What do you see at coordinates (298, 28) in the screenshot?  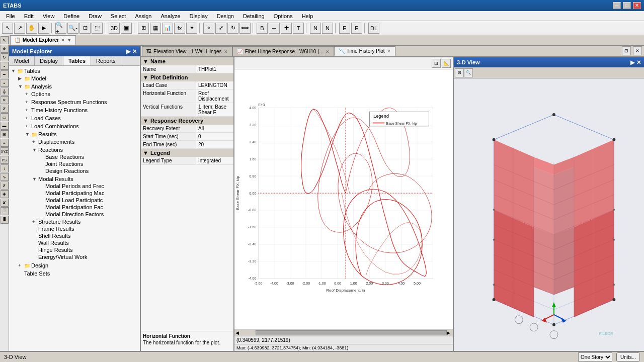 I see `tb-t1: T` at bounding box center [298, 28].